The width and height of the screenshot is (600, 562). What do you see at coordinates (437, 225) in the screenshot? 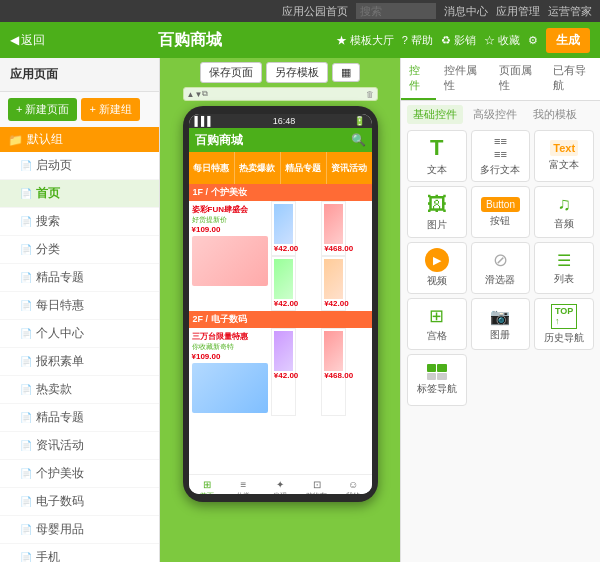
I see `widget-image-label: 图片` at bounding box center [437, 225].